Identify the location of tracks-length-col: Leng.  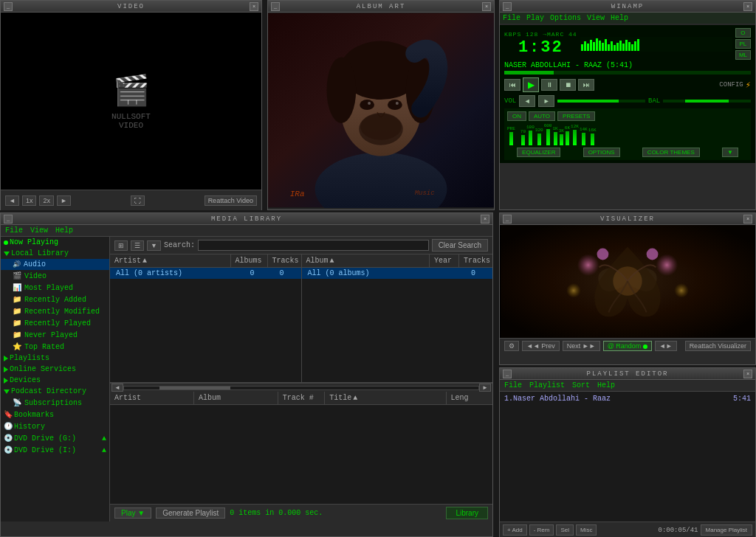
(470, 398).